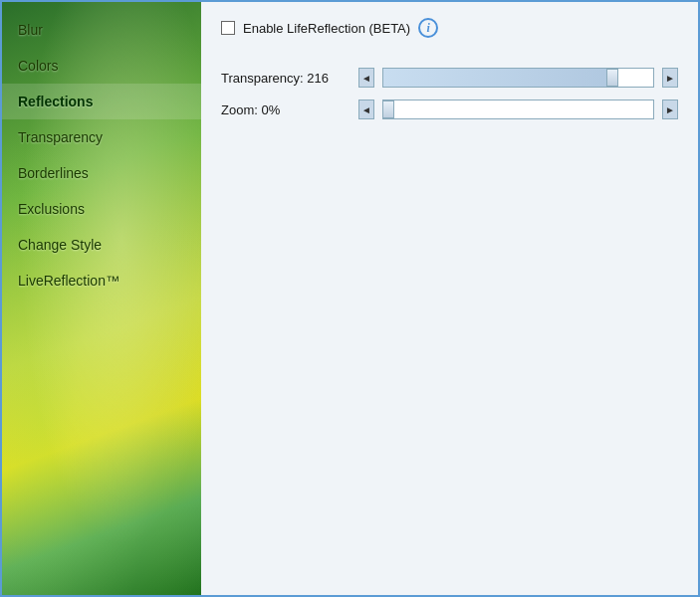  I want to click on sidebar-item-live-reflection: LiveReflection™, so click(102, 281).